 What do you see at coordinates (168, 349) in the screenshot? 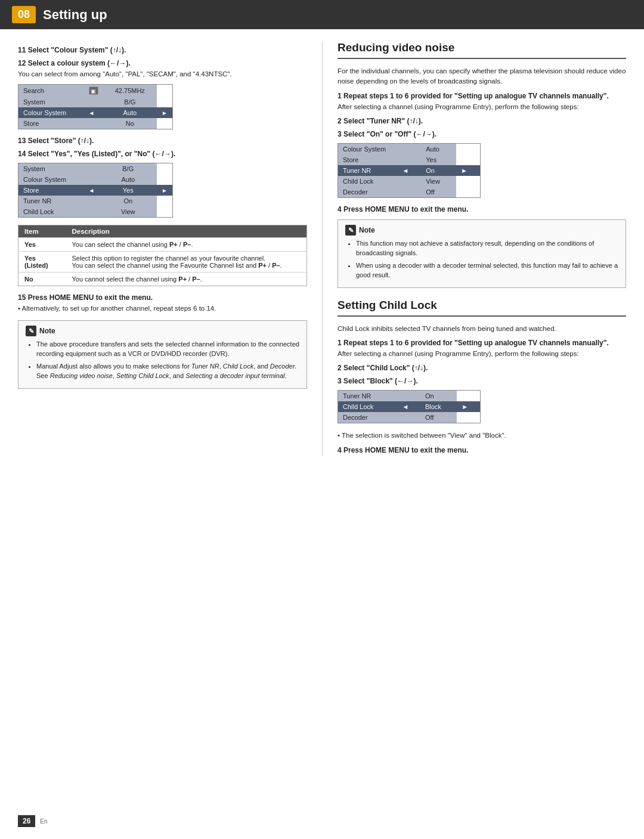
I see `note-item-1: The above procedure transfers and sets t…` at bounding box center [168, 349].